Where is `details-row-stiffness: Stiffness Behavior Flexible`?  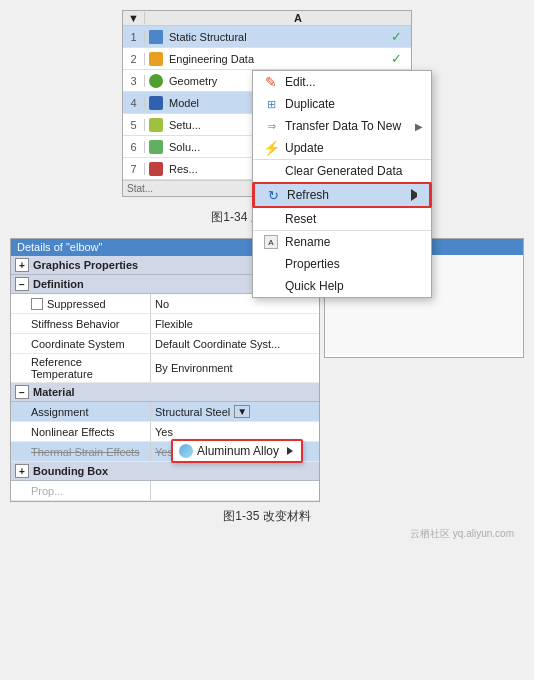 details-row-stiffness: Stiffness Behavior Flexible is located at coordinates (165, 324).